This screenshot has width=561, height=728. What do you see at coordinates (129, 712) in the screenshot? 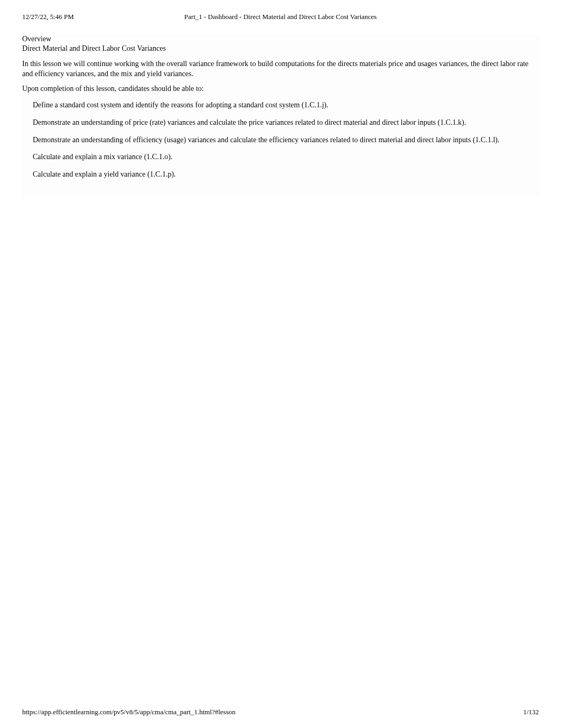
I see `footer-url: https://app.efficientlearning.com/pv5/v8…` at bounding box center [129, 712].